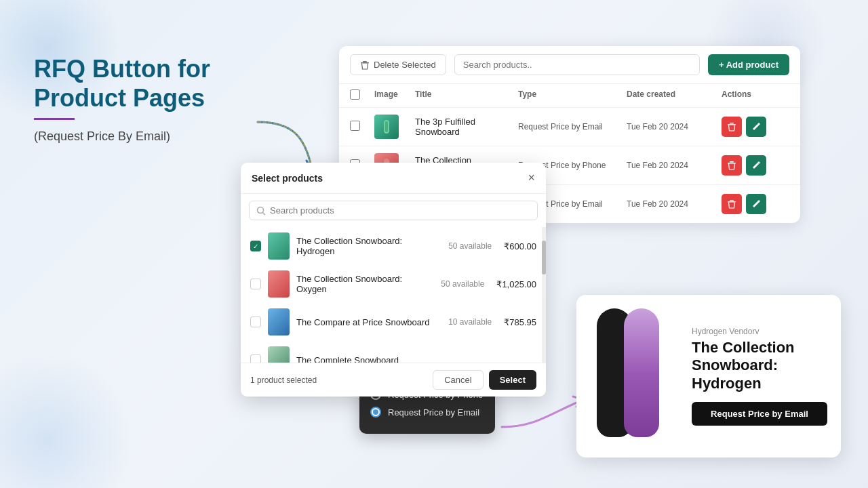 This screenshot has height=488, width=868. I want to click on showcase-image, so click(634, 376).